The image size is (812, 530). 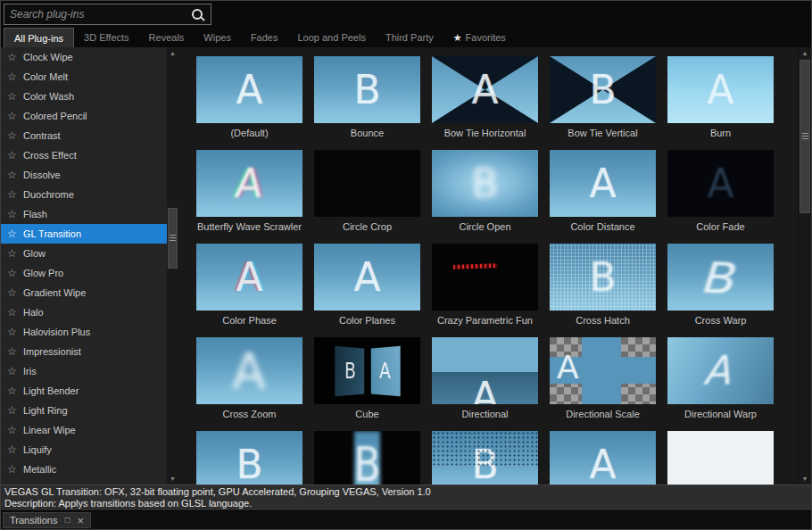 I want to click on tab-loop-and-peels: Loop and Peels, so click(x=331, y=37).